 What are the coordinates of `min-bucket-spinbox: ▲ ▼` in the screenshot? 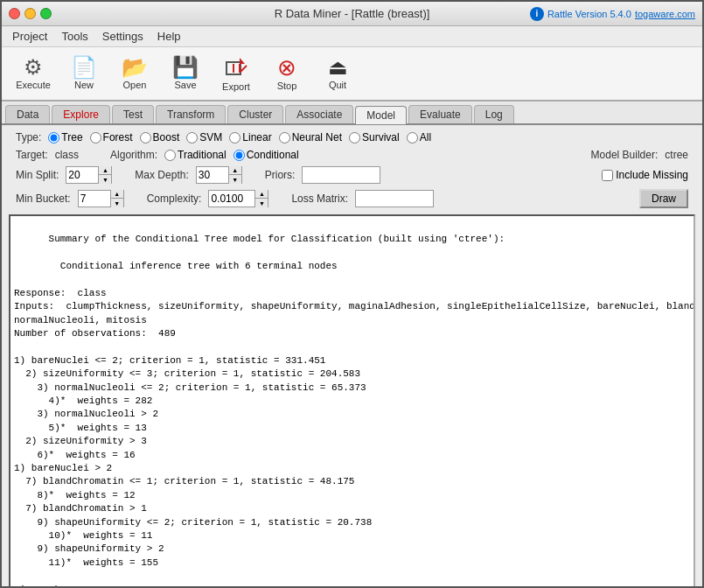 It's located at (101, 199).